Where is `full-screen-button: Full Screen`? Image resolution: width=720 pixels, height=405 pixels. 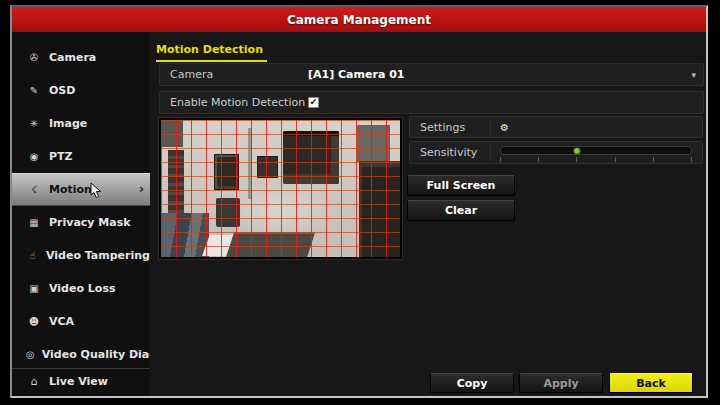 full-screen-button: Full Screen is located at coordinates (461, 186).